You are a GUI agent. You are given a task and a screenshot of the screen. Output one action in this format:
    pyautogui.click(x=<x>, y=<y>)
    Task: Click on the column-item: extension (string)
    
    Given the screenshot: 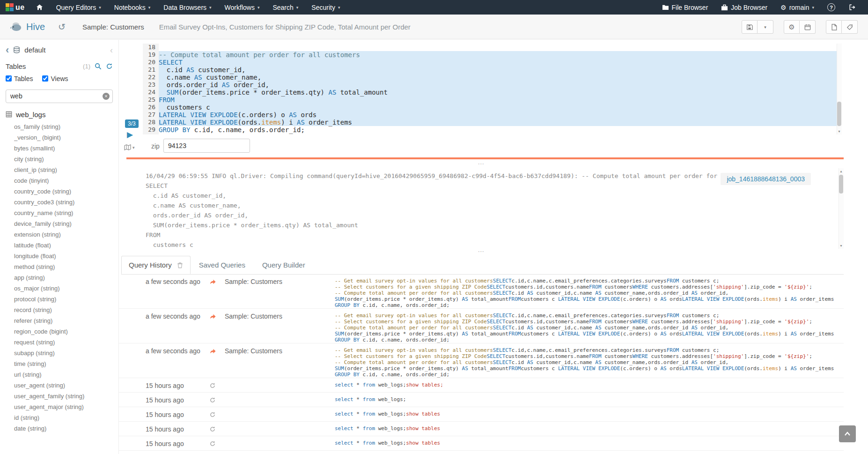 What is the action you would take?
    pyautogui.click(x=66, y=234)
    